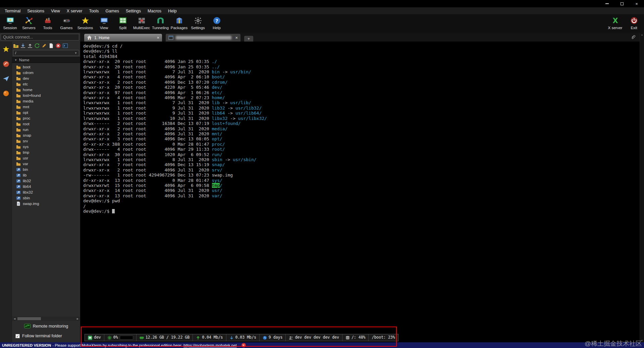 Image resolution: width=644 pixels, height=348 pixels. Describe the element at coordinates (615, 24) in the screenshot. I see `toolbar-x-server-button: XX server` at that location.